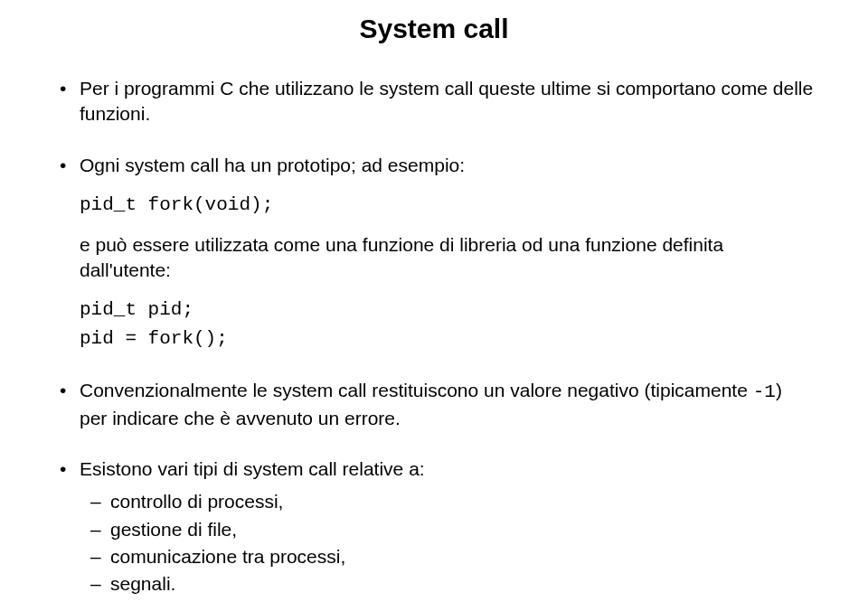 The width and height of the screenshot is (868, 602). What do you see at coordinates (450, 584) in the screenshot?
I see `sub-item: segnali.` at bounding box center [450, 584].